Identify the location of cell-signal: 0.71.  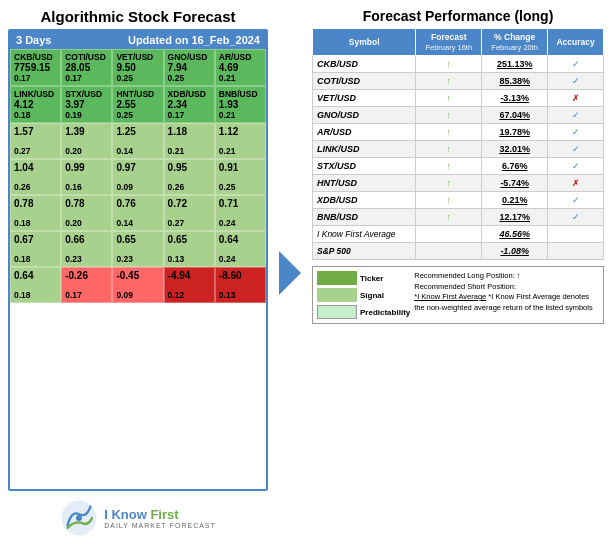
(240, 204).